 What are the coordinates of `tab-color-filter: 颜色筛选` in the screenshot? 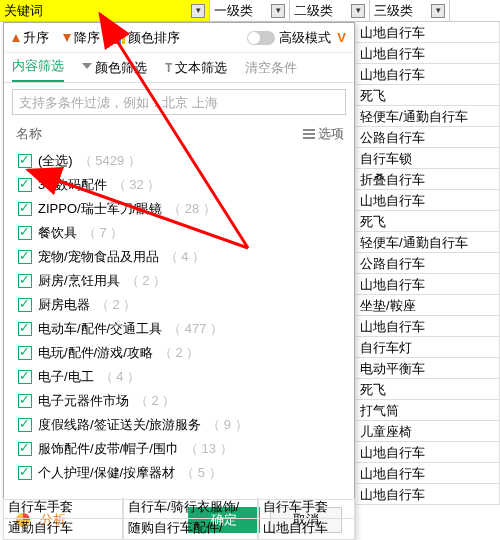 It's located at (114, 70).